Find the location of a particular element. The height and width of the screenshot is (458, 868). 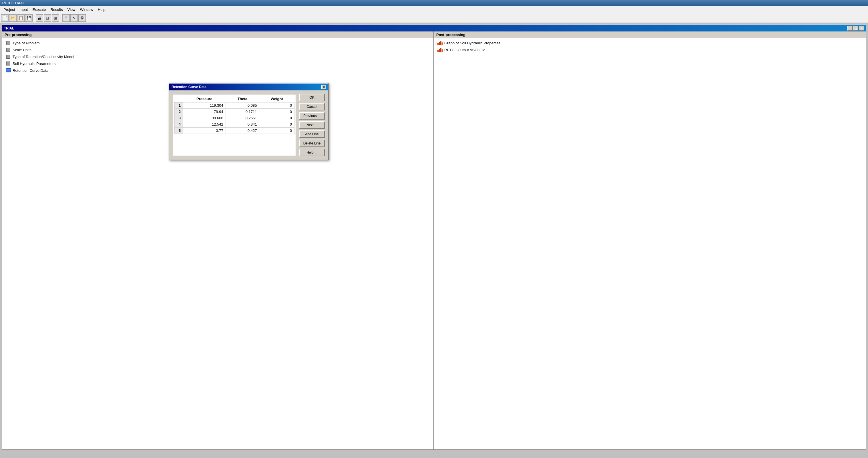

row-number: 5 is located at coordinates (179, 131).